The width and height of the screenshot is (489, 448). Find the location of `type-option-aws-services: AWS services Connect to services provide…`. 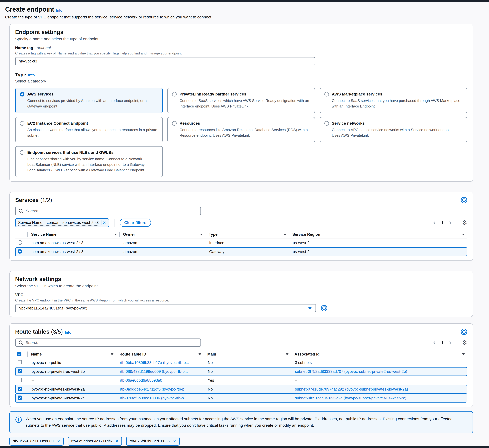

type-option-aws-services: AWS services Connect to services provide… is located at coordinates (89, 100).